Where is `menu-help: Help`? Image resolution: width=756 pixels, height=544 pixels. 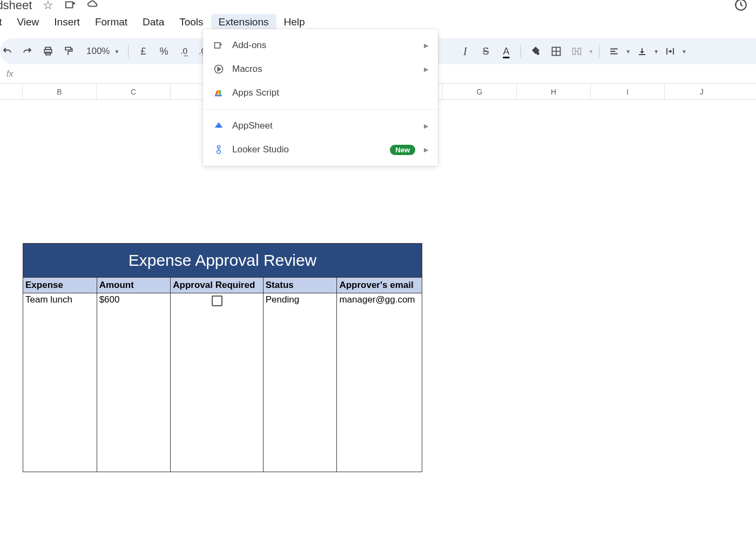
menu-help: Help is located at coordinates (295, 22).